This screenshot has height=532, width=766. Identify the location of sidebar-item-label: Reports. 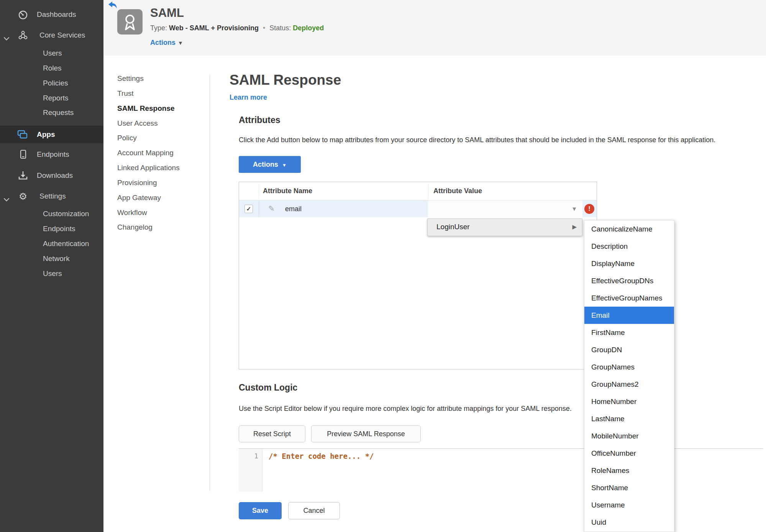
(56, 98).